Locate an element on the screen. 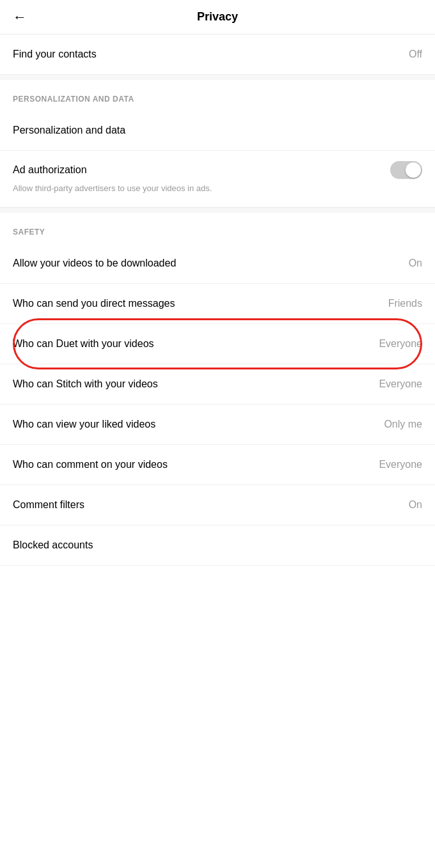  allow-downloads-value: On is located at coordinates (416, 263).